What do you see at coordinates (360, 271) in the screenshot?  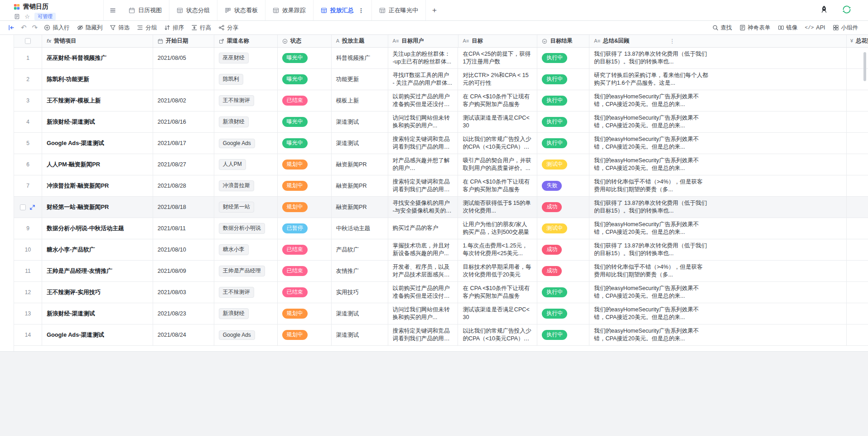 I see `cell-topic: 友情推广` at bounding box center [360, 271].